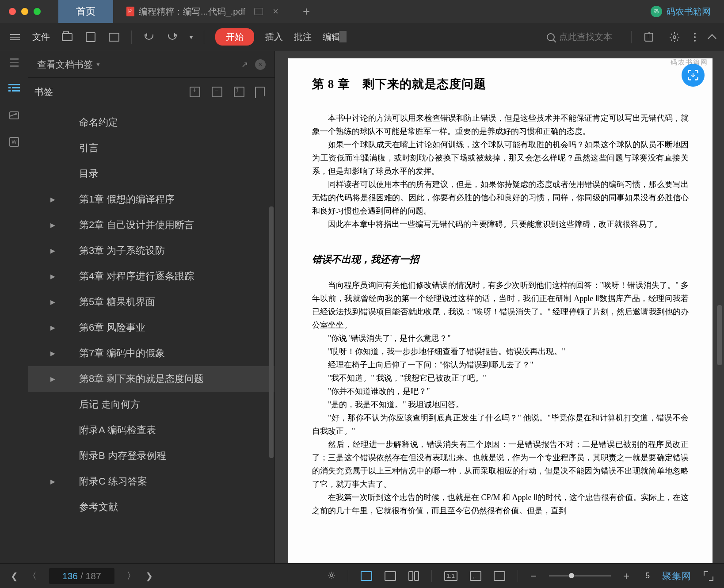  What do you see at coordinates (150, 576) in the screenshot?
I see `last-page-button: ❮` at bounding box center [150, 576].